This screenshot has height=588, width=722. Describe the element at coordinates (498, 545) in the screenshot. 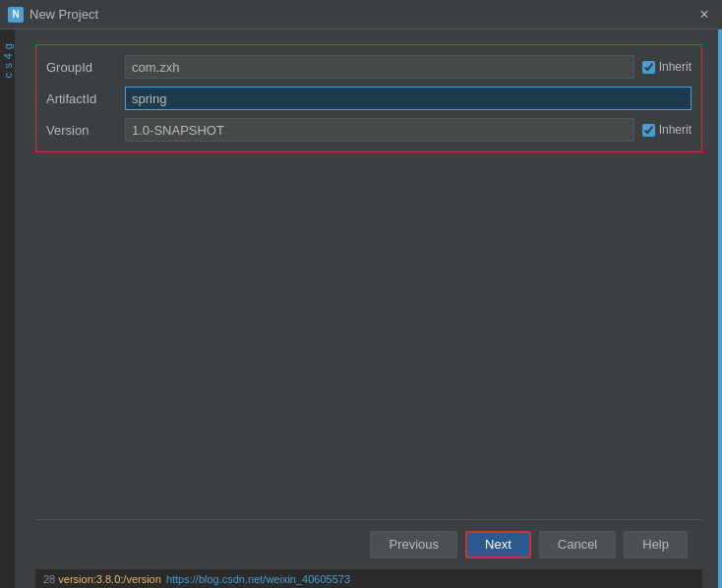

I see `next-button: Next` at that location.